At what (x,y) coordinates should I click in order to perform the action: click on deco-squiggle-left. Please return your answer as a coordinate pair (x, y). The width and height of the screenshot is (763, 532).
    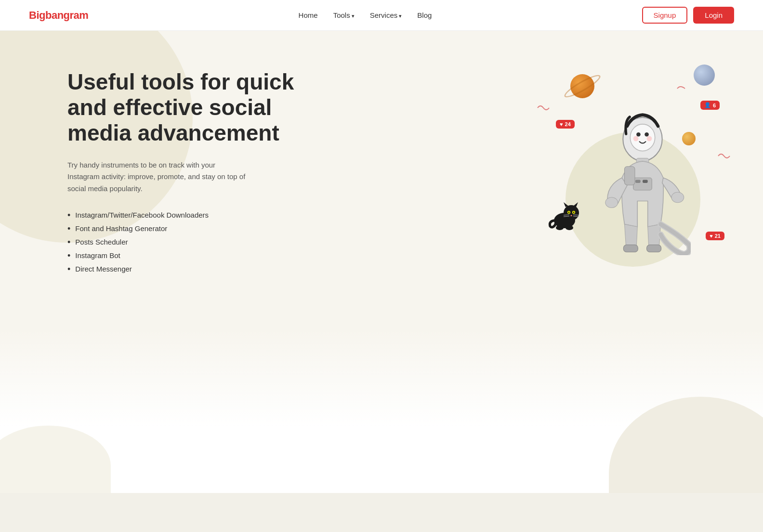
    Looking at the image, I should click on (544, 108).